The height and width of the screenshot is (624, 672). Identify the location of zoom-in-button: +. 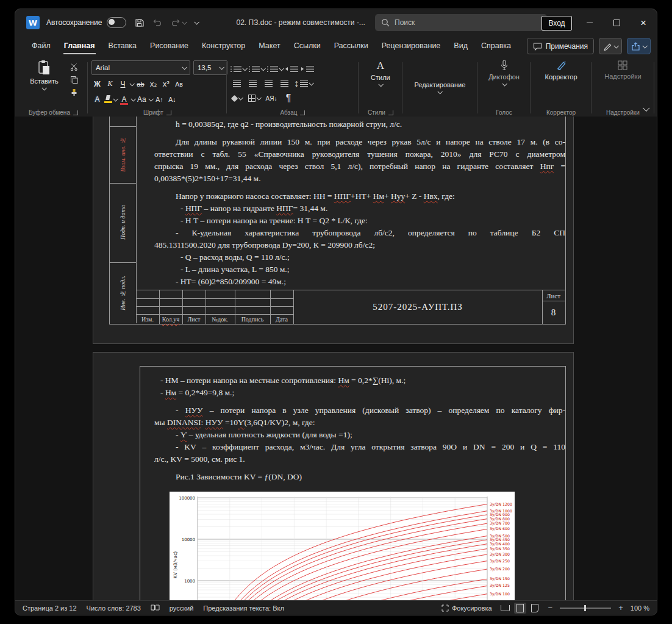
(621, 608).